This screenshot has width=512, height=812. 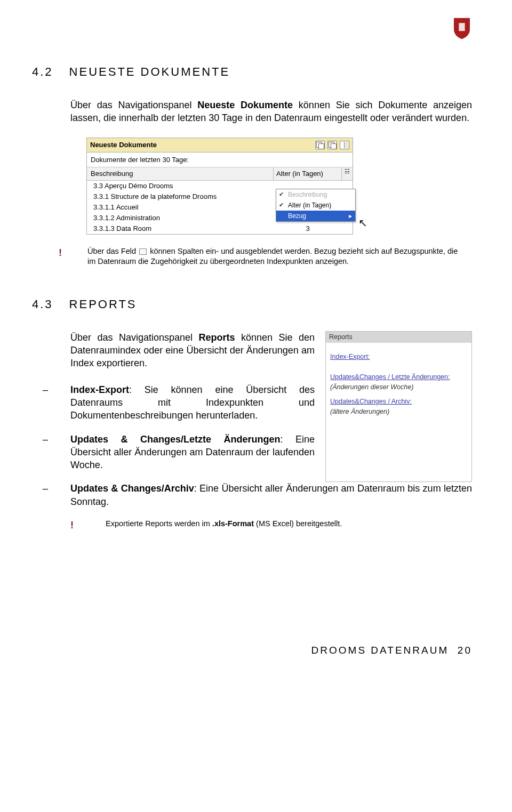 I want to click on column-chooser-icon, so click(x=143, y=252).